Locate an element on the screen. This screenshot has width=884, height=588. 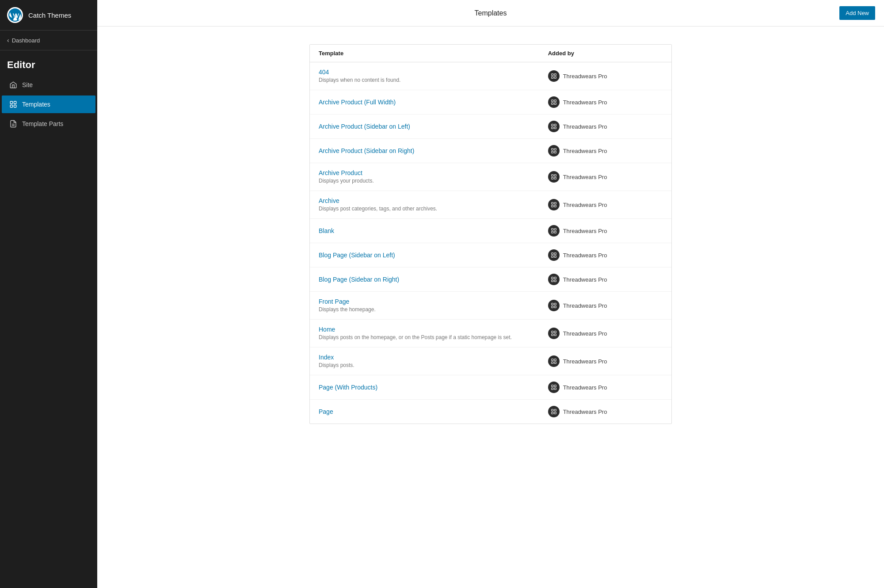
sidebar-item-site-label: Site is located at coordinates (27, 85).